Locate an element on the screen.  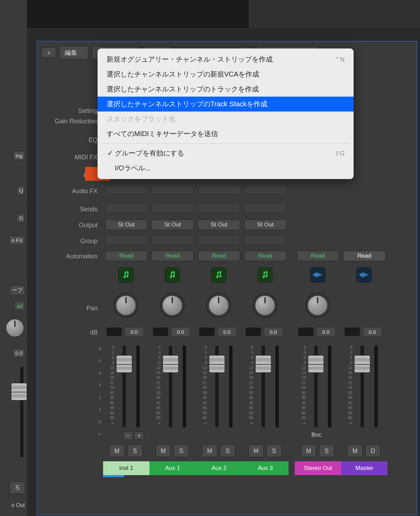
bounce-button: Bnc is located at coordinates (316, 435).